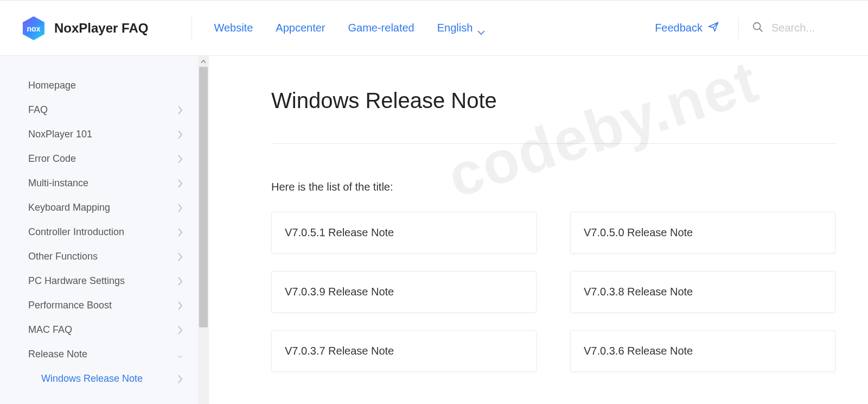 This screenshot has height=404, width=868. Describe the element at coordinates (758, 28) in the screenshot. I see `search-icon` at that location.